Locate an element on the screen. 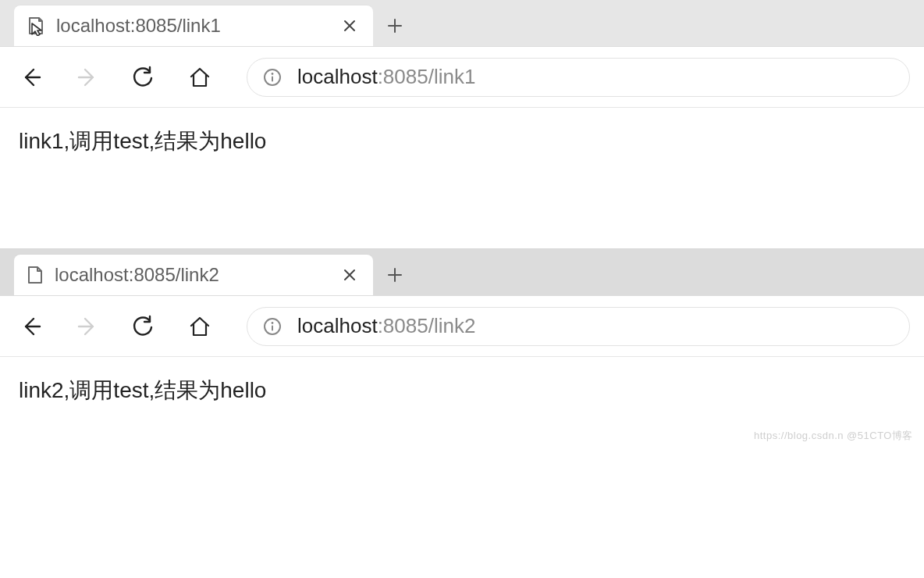  page-body-text: link1,调用test,结果为hello is located at coordinates (142, 141).